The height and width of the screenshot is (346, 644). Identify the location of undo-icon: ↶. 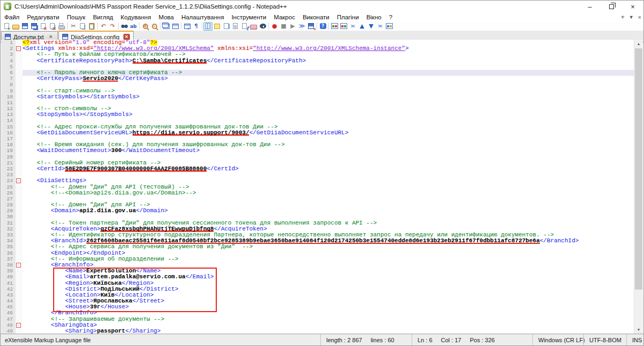
(103, 26).